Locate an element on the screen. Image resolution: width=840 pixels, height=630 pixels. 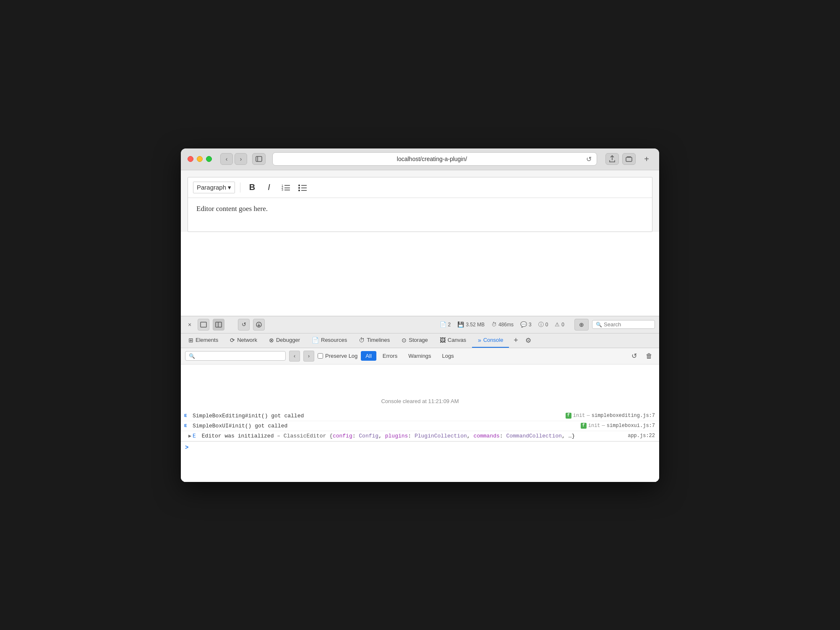
editor-content: Editor content goes here. is located at coordinates (420, 215).